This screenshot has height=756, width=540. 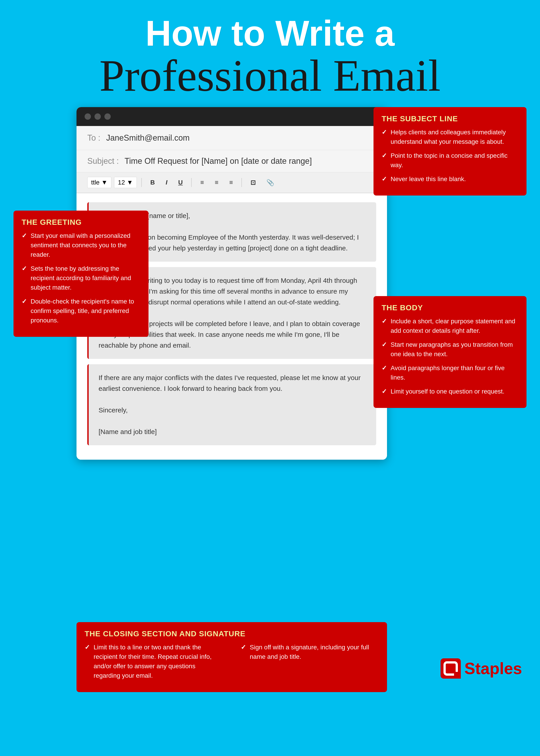 I want to click on subject-box-title: THE SUBJECT LINE, so click(x=450, y=119).